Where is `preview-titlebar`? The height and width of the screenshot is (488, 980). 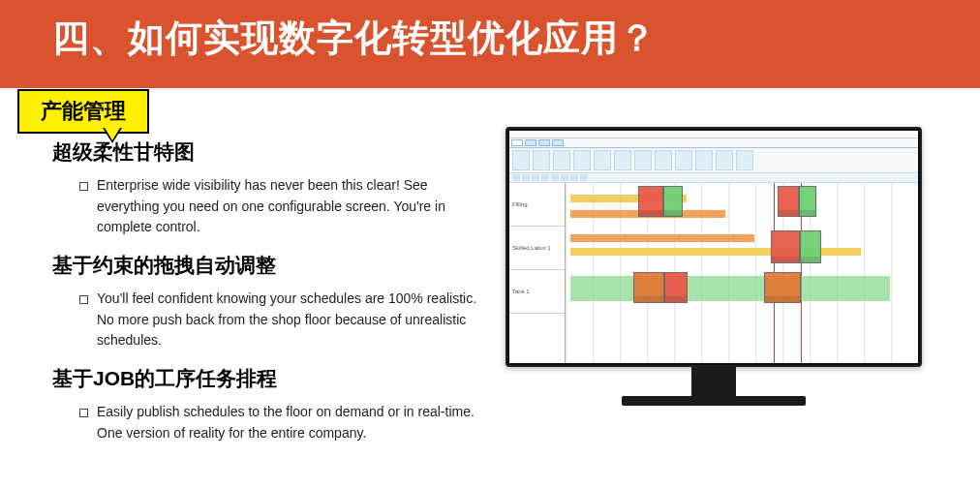
preview-titlebar is located at coordinates (714, 135).